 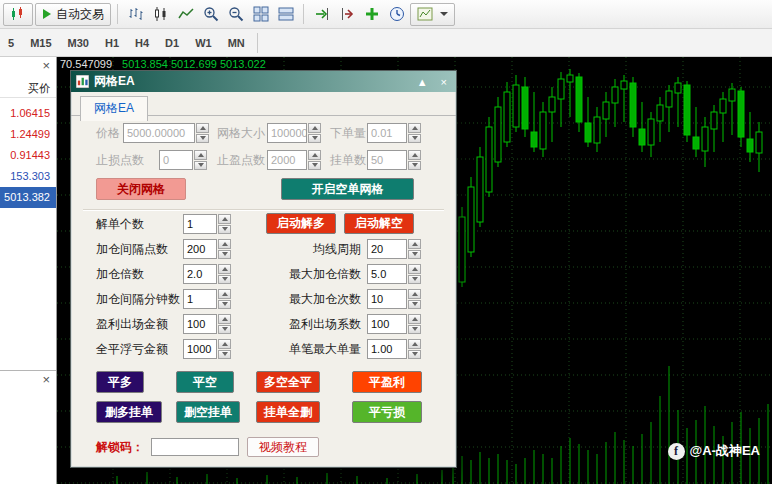 What do you see at coordinates (387, 274) in the screenshot?
I see `max-add-multiplier-input: 5.0` at bounding box center [387, 274].